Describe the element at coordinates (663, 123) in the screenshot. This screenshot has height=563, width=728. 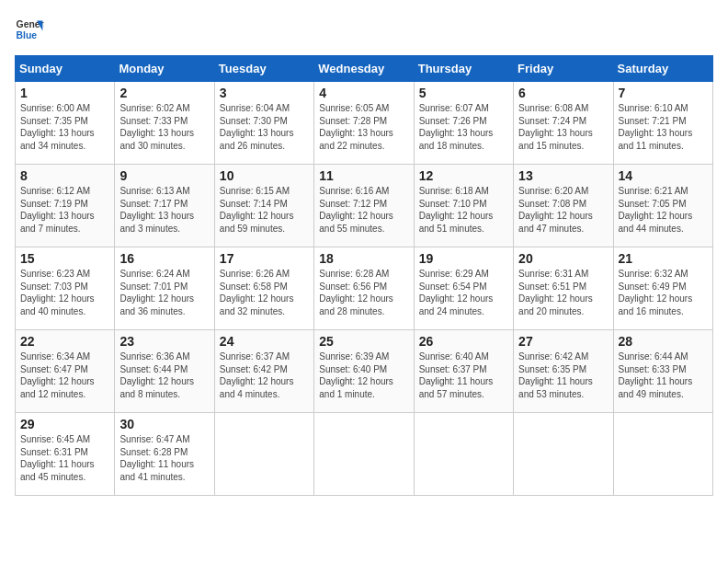
I see `calendar-cell-day-7: 7Sunrise: 6:10 AM Sunset: 7:21 PM Daylig…` at that location.